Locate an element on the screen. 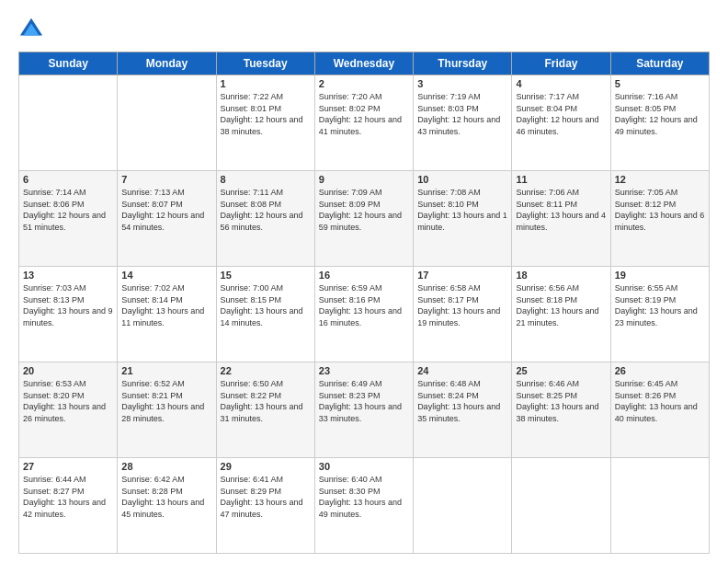 This screenshot has height=563, width=728. day-number: 14 is located at coordinates (166, 275).